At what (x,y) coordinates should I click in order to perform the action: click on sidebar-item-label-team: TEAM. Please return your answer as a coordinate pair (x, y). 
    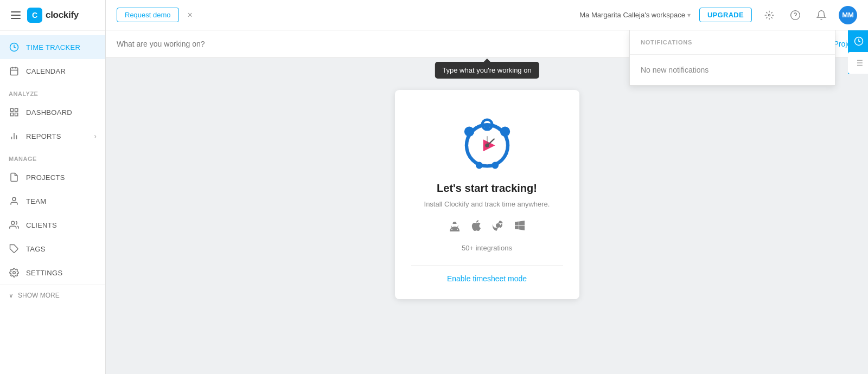
    Looking at the image, I should click on (36, 202).